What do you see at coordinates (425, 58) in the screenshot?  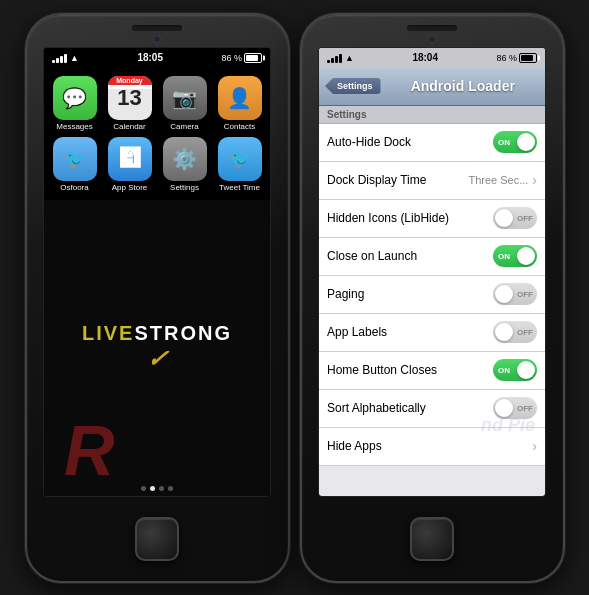 I see `right-time: 18:04` at bounding box center [425, 58].